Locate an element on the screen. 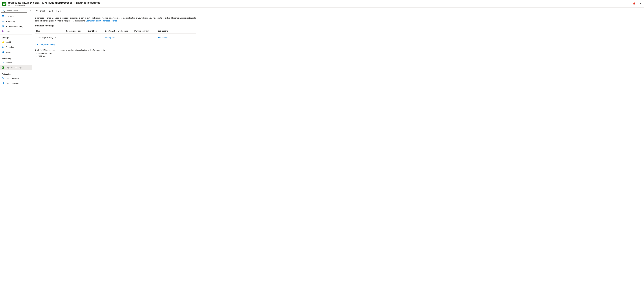 This screenshot has width=644, height=286. identity-icon is located at coordinates (3, 42).